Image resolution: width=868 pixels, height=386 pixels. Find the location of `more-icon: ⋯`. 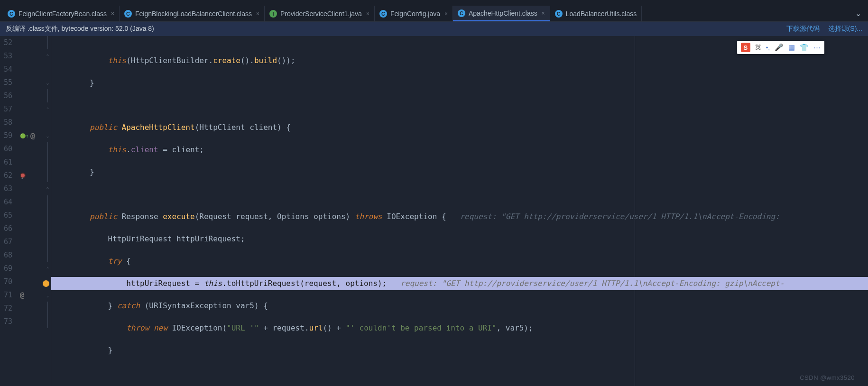

more-icon: ⋯ is located at coordinates (817, 47).